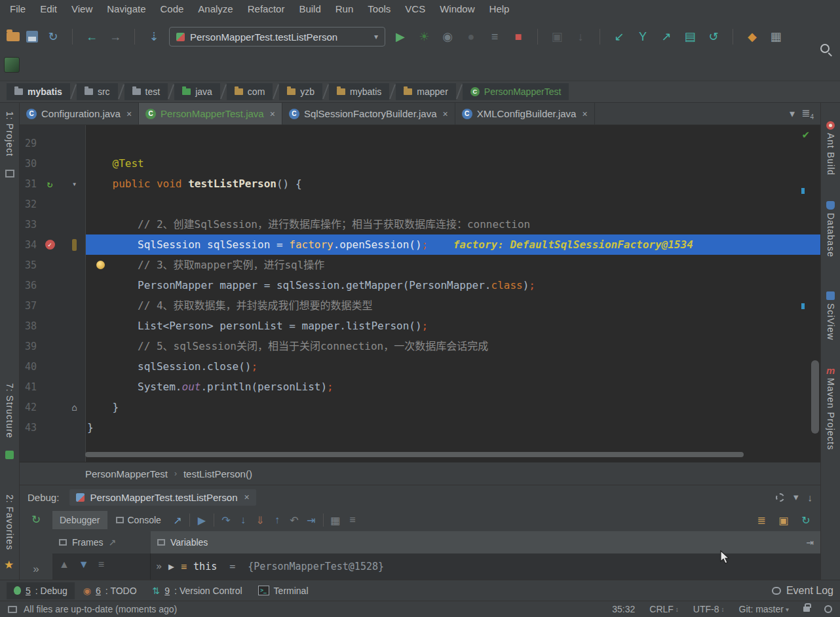 This screenshot has width=840, height=617. I want to click on code-line: // 3、获取mapper实例，进行sql操作, so click(453, 265).